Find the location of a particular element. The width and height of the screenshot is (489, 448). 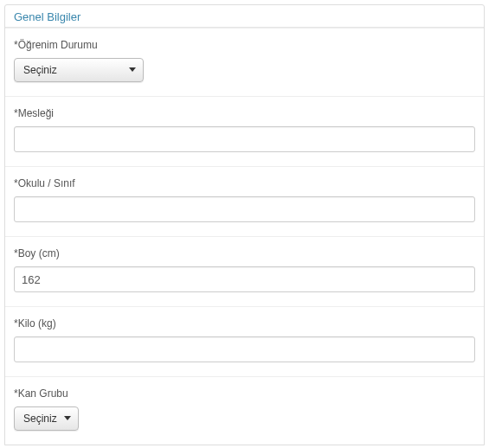

label-school-class: Okulu / Sınıf is located at coordinates (244, 183).